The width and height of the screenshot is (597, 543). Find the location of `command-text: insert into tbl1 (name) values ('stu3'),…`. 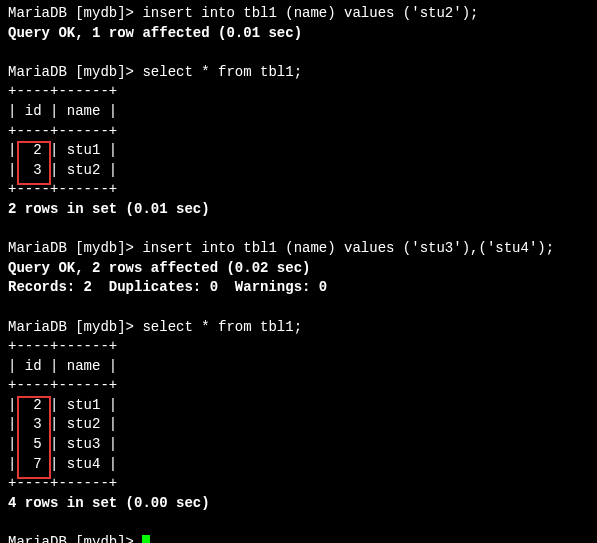

command-text: insert into tbl1 (name) values ('stu3'),… is located at coordinates (348, 248).